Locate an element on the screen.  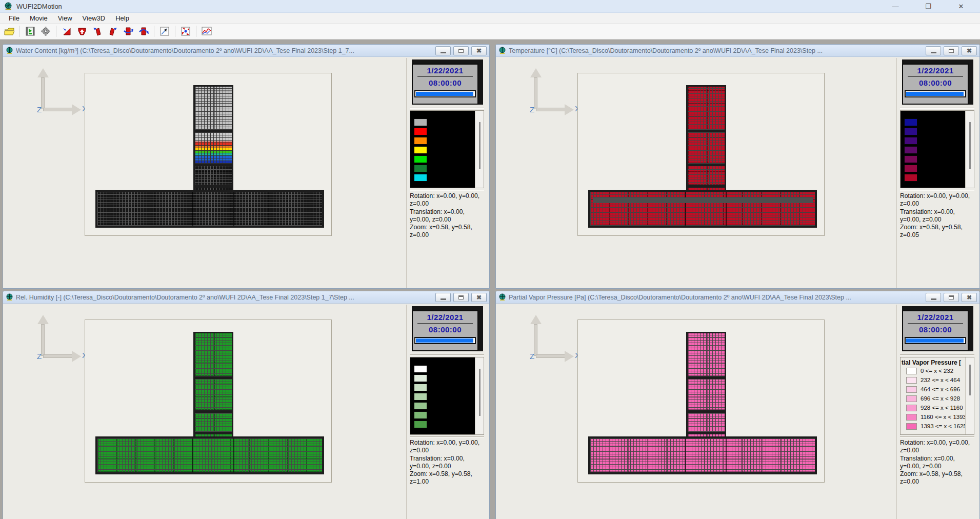
window-title: Partial Vapor Pressure [Pa] (C:\Teresa_D… is located at coordinates (716, 297).